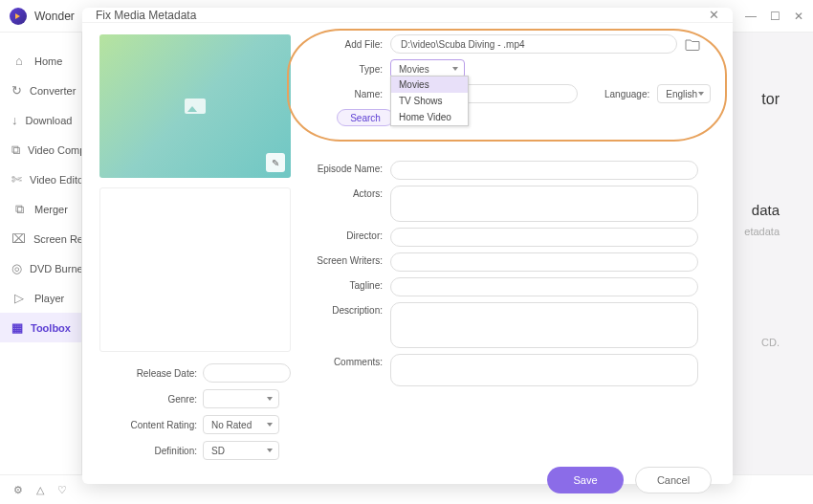 This screenshot has height=504, width=813. What do you see at coordinates (241, 450) in the screenshot?
I see `definition-select: SD` at bounding box center [241, 450].